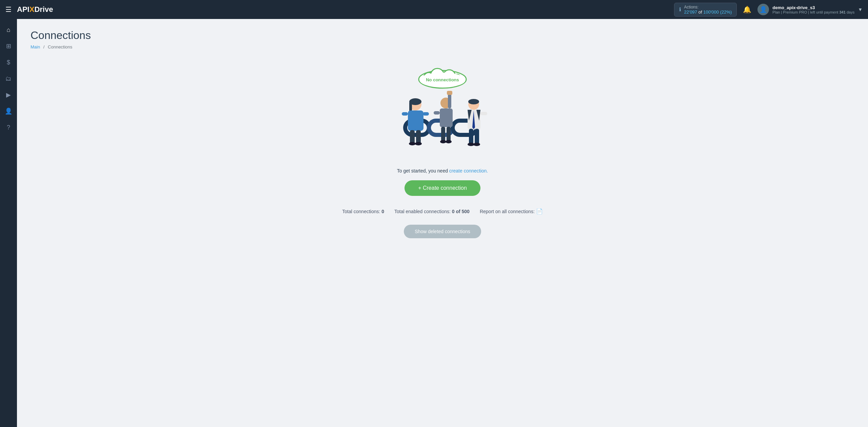 The image size is (868, 427). I want to click on info-icon: ℹ, so click(680, 9).